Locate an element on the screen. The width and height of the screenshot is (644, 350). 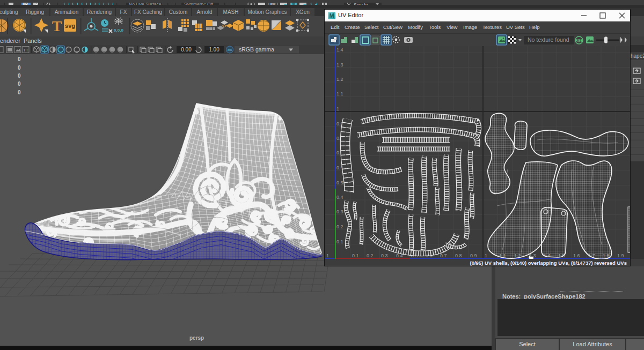
svg-text: 1.3 is located at coordinates (340, 65).